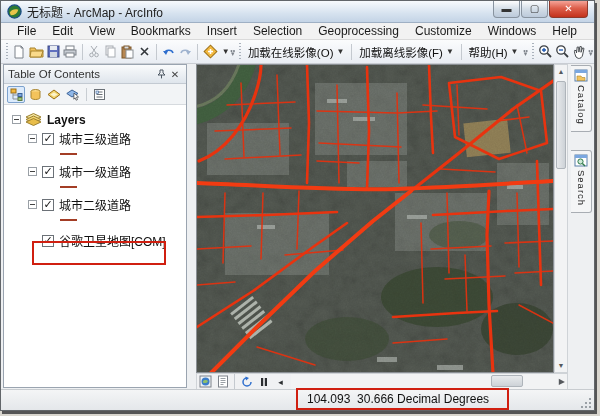 The image size is (600, 416). What do you see at coordinates (62, 31) in the screenshot?
I see `menu-edit: Edit` at bounding box center [62, 31].